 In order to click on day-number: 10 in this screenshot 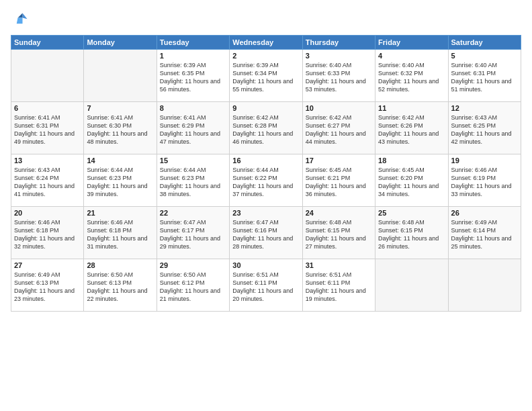, I will do `click(339, 108)`.